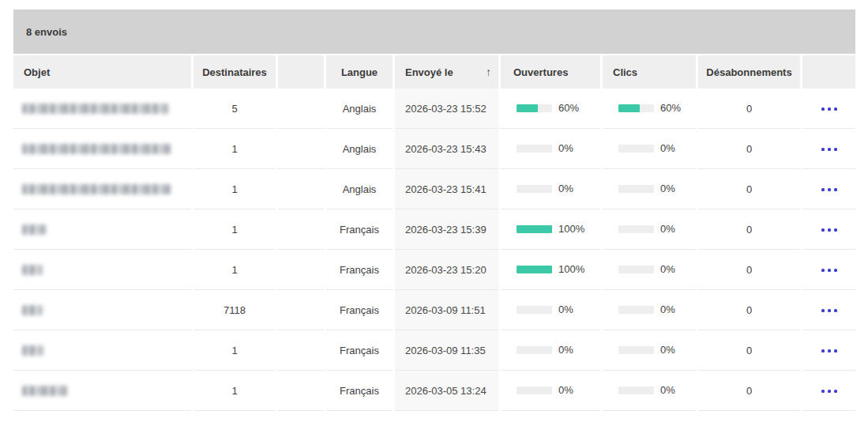  Describe the element at coordinates (235, 310) in the screenshot. I see `destinataires-value: 7118` at that location.